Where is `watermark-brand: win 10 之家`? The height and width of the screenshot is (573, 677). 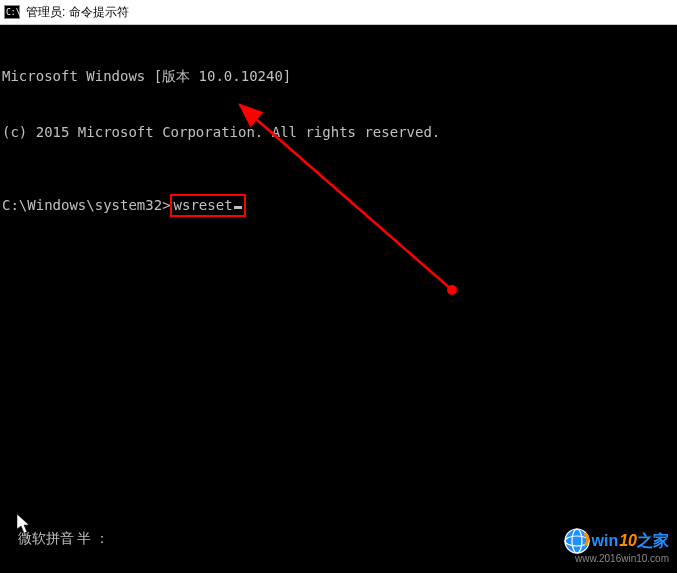 watermark-brand: win 10 之家 is located at coordinates (616, 541).